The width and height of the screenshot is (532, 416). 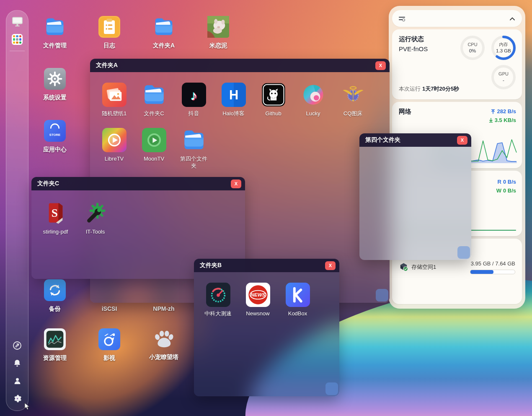 What do you see at coordinates (234, 105) in the screenshot?
I see `app-shortcut-Halo博客: HHalo博客` at bounding box center [234, 105].